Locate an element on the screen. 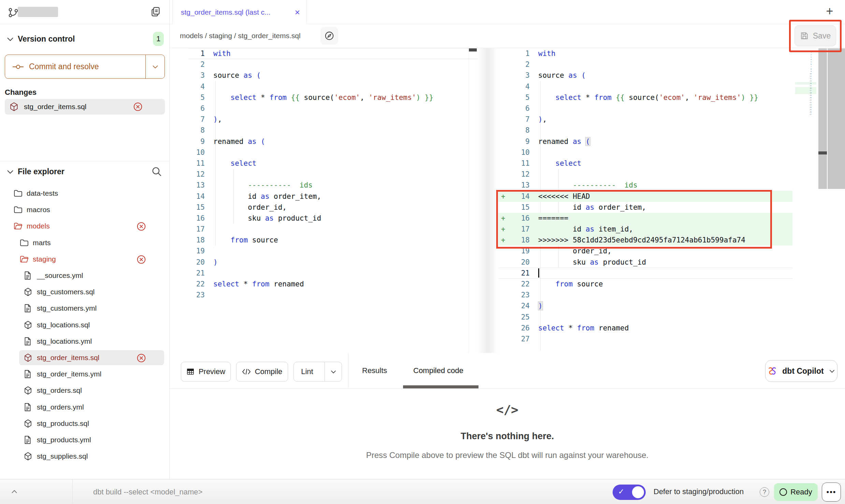 The height and width of the screenshot is (504, 845). tab-results: Results is located at coordinates (375, 371).